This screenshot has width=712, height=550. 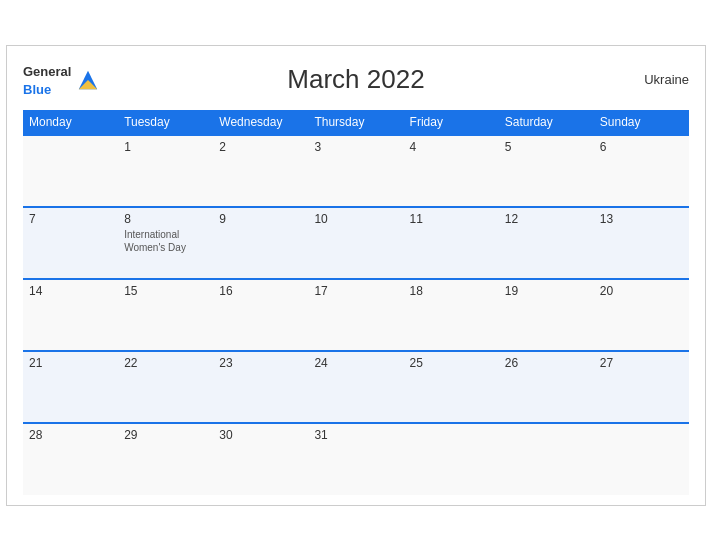 What do you see at coordinates (70, 363) in the screenshot?
I see `day-number: 21` at bounding box center [70, 363].